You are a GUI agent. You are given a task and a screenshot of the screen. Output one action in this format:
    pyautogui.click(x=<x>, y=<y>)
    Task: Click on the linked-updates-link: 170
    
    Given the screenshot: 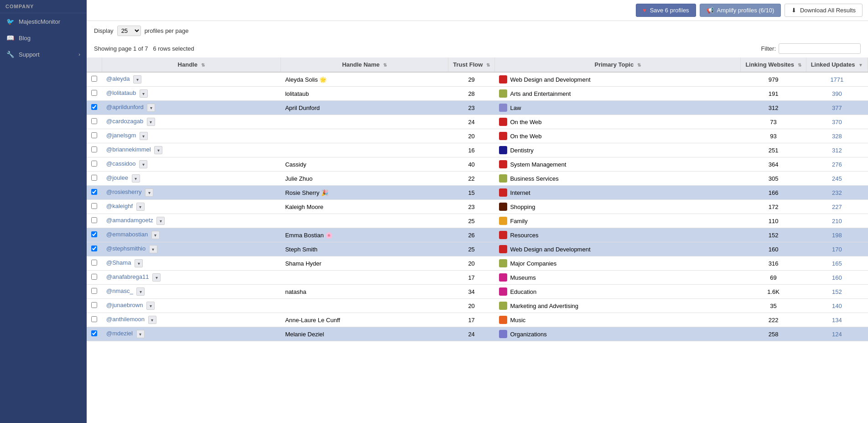 What is the action you would take?
    pyautogui.click(x=837, y=249)
    